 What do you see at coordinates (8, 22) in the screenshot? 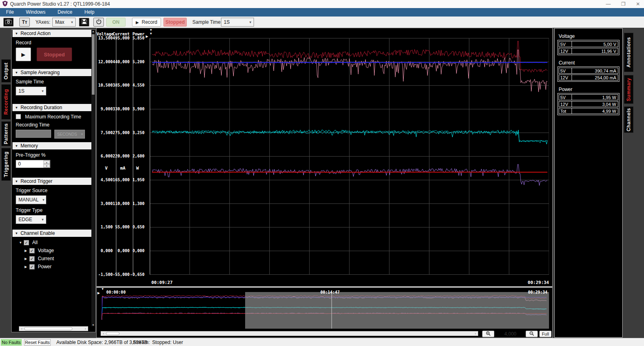
I see `screenshot-button` at bounding box center [8, 22].